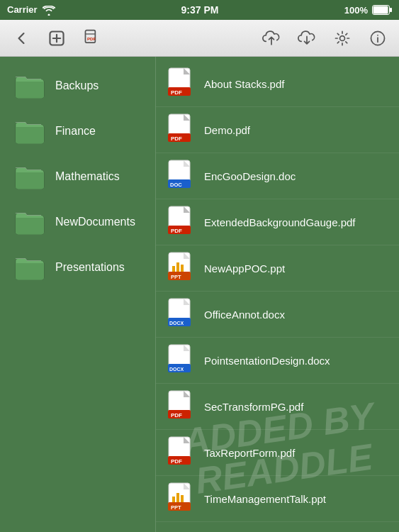 The height and width of the screenshot is (532, 399). What do you see at coordinates (244, 84) in the screenshot?
I see `file-name: About Stacks.pdf` at bounding box center [244, 84].